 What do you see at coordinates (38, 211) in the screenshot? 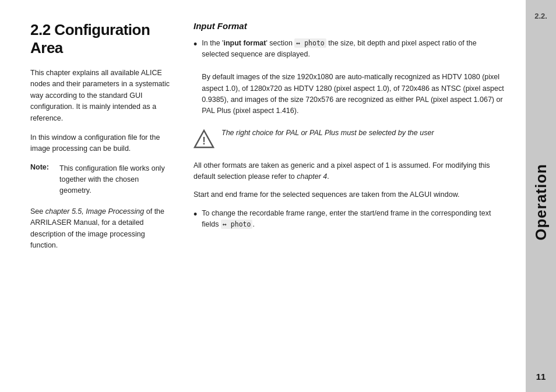
I see `see-prefix: See` at bounding box center [38, 211].